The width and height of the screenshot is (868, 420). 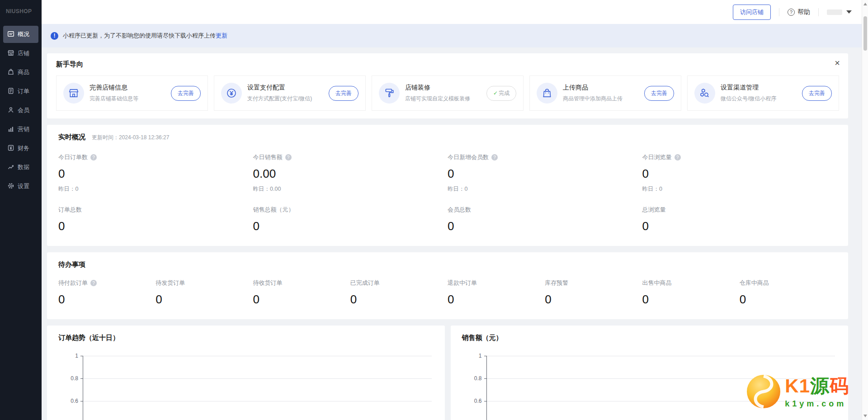 I want to click on visit-store-button: 访问店铺, so click(x=752, y=12).